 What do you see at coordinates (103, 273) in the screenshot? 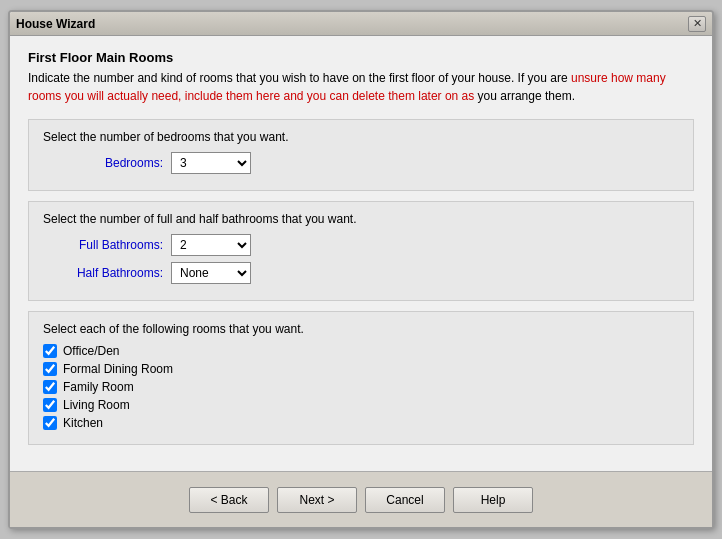
I see `half-bath-label: Half Bathrooms:` at bounding box center [103, 273].